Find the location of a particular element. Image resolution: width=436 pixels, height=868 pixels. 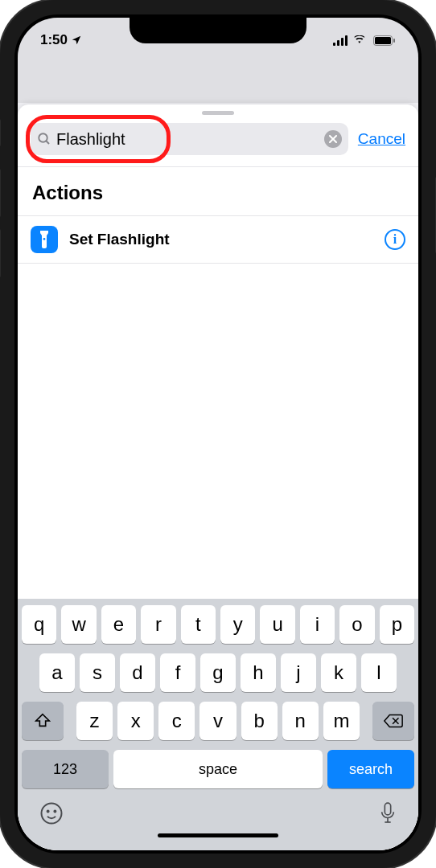

key-u: u is located at coordinates (277, 624).